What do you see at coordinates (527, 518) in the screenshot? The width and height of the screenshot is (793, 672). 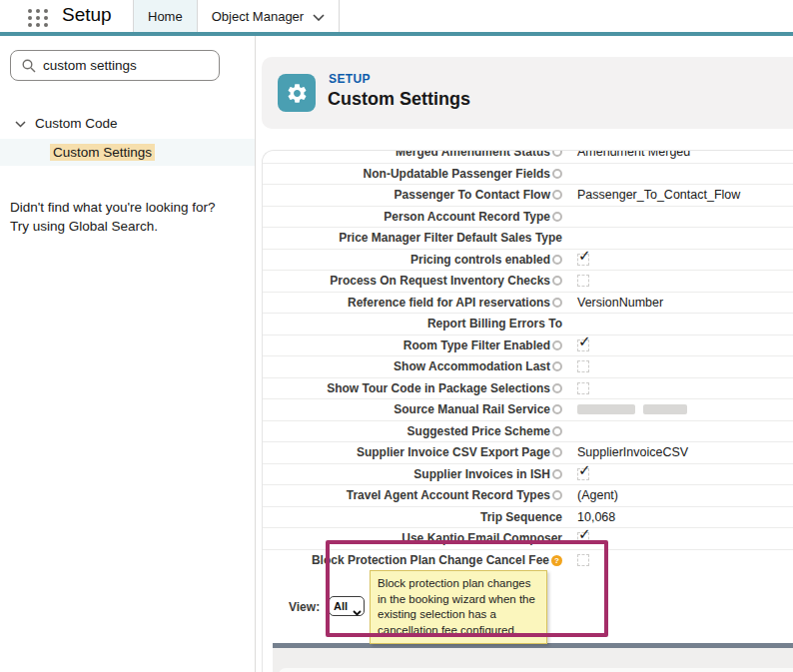 I see `form-row: Trip Sequence10,068` at bounding box center [527, 518].